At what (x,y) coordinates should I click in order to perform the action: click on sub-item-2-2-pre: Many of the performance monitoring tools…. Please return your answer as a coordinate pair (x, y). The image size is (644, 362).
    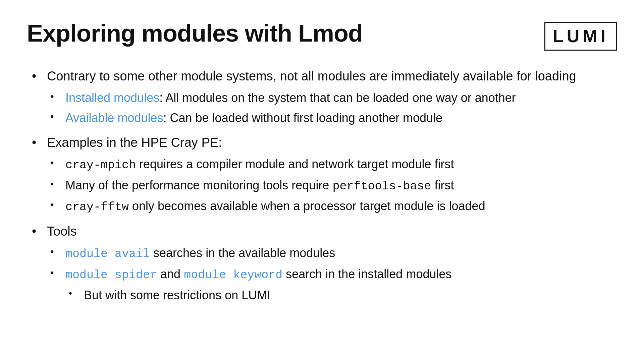
    Looking at the image, I should click on (199, 185).